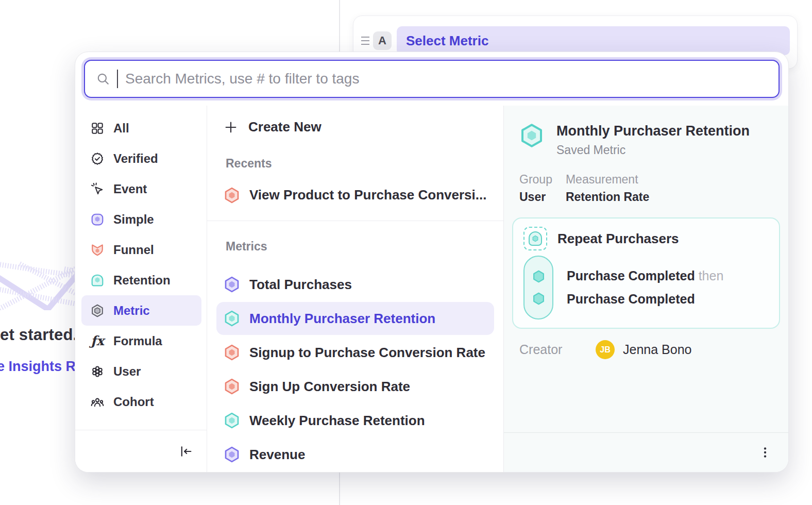 The image size is (812, 505). What do you see at coordinates (607, 189) in the screenshot?
I see `measurement-meta: Measurement Retention Rate` at bounding box center [607, 189].